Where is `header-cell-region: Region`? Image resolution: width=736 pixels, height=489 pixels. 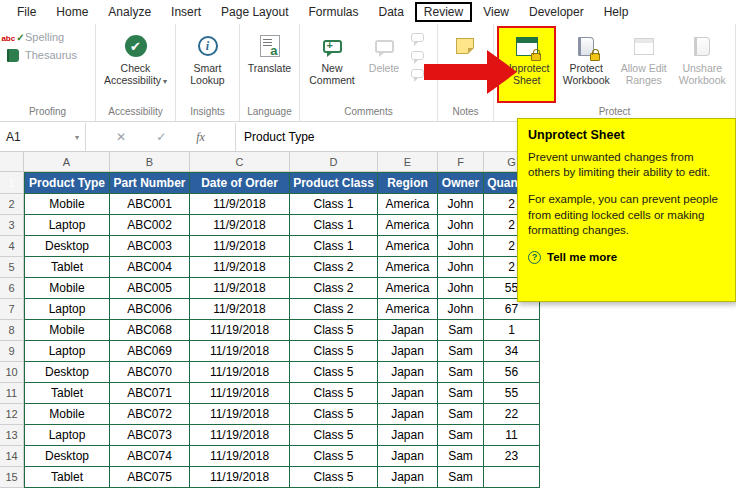 header-cell-region: Region is located at coordinates (408, 183).